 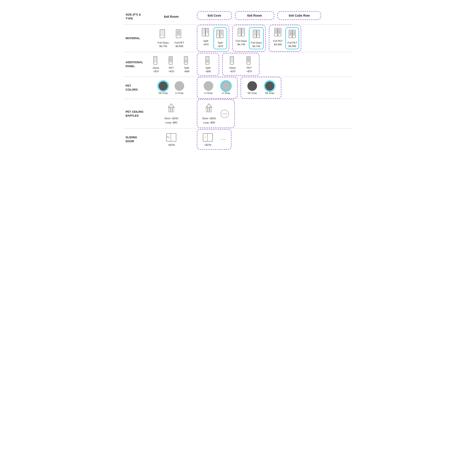 I want to click on material-label: MATERIAL, so click(x=136, y=38).